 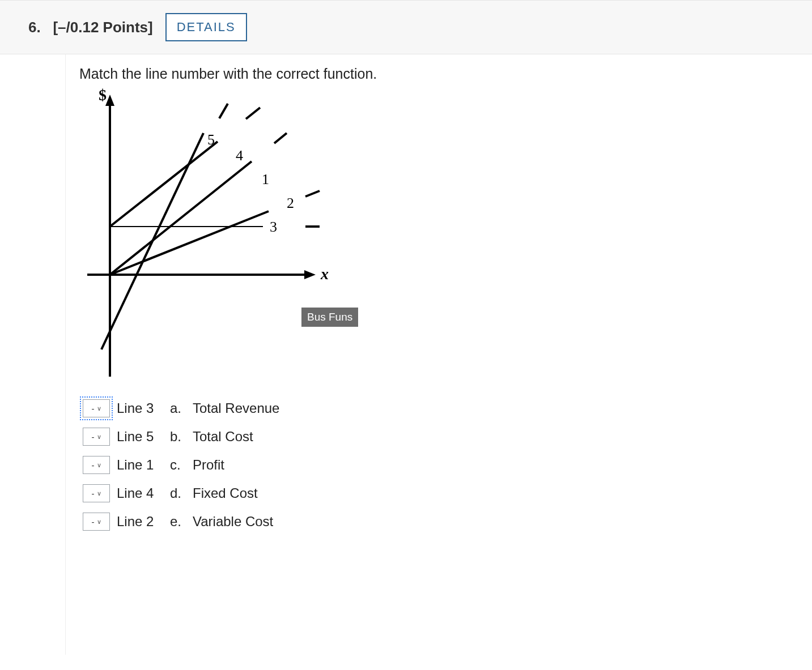 I want to click on question-number: 6., so click(x=35, y=27).